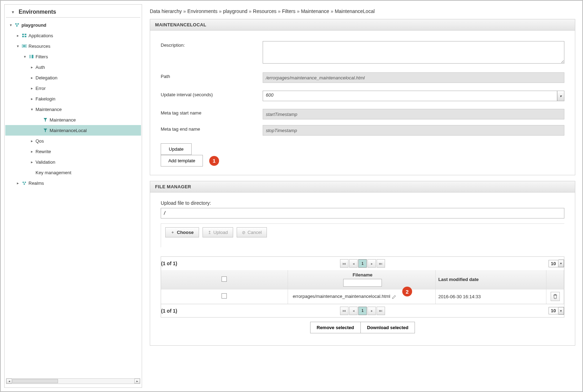  Describe the element at coordinates (73, 141) in the screenshot. I see `tree-item: ▸Qos` at that location.